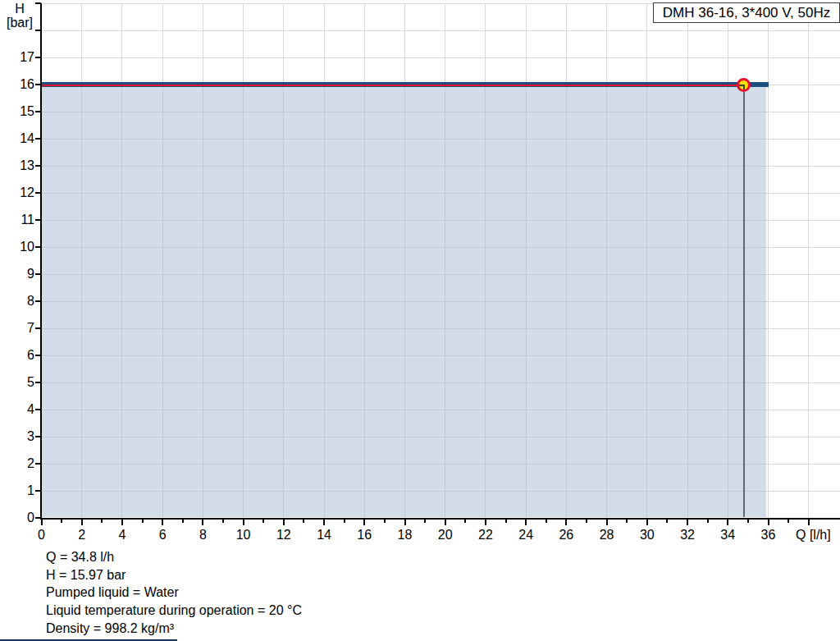 The width and height of the screenshot is (840, 641). Describe the element at coordinates (405, 535) in the screenshot. I see `x-axis-tick-label: 18` at that location.